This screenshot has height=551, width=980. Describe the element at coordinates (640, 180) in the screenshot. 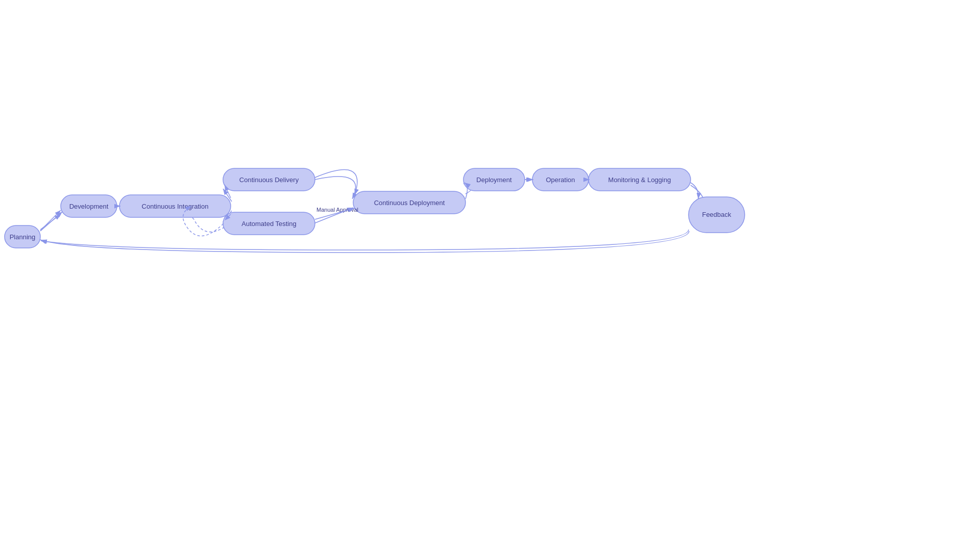

I see `label-ml: Monitoring & Logging` at that location.